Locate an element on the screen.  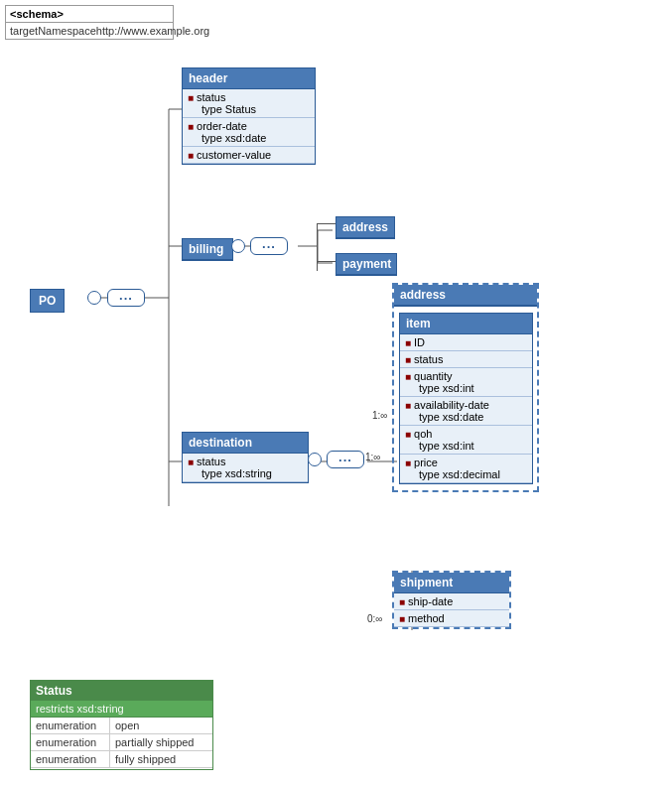
po-address-title: address is located at coordinates (466, 296).